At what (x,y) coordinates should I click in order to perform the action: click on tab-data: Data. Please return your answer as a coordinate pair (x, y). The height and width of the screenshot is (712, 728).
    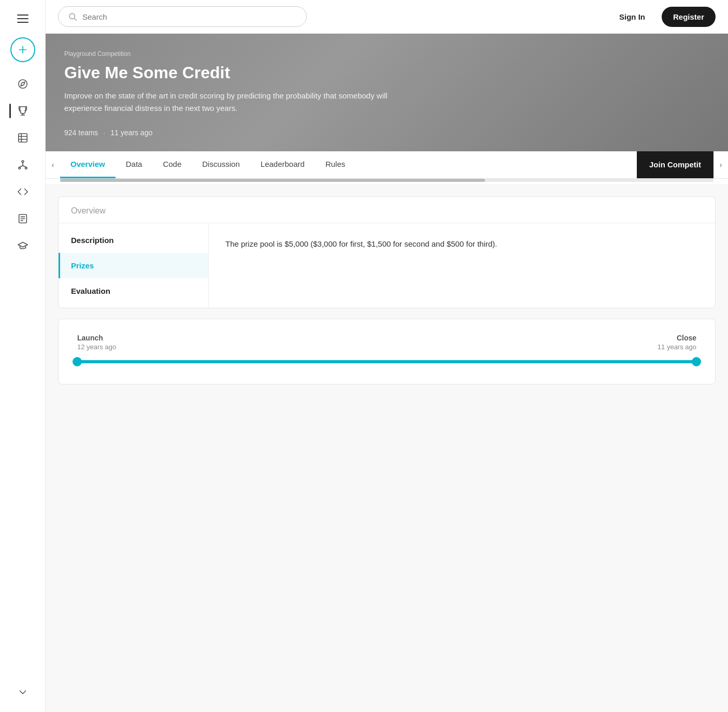
    Looking at the image, I should click on (134, 165).